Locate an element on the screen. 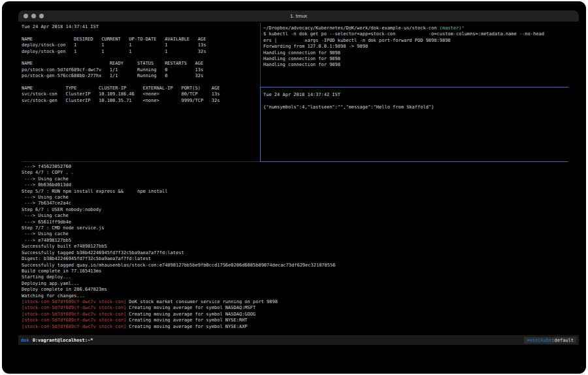 The width and height of the screenshot is (588, 375). pane-border-active-top is located at coordinates (414, 88).